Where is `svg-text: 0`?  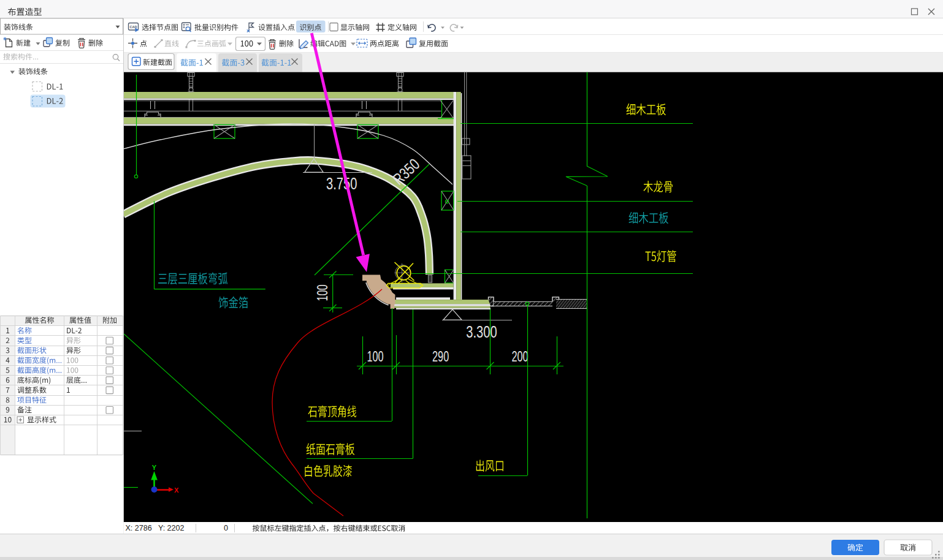 svg-text: 0 is located at coordinates (226, 528).